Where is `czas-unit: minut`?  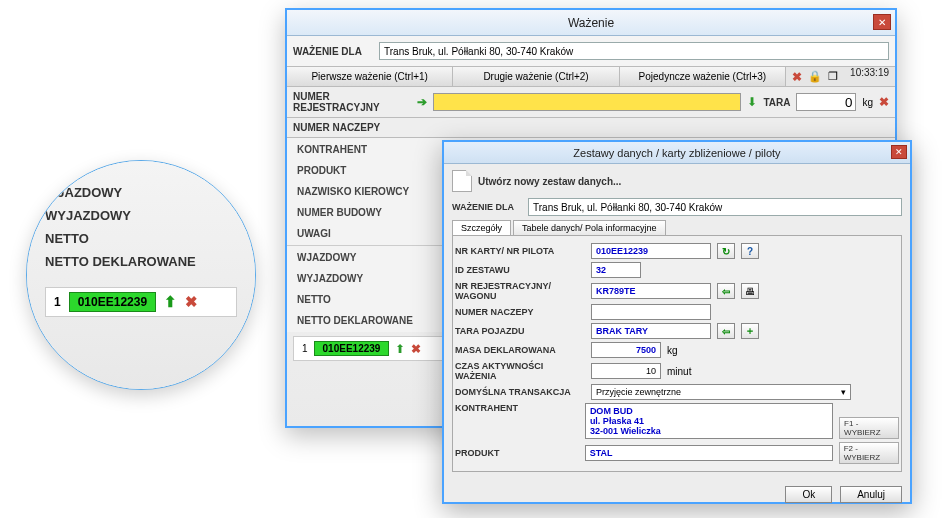 czas-unit: minut is located at coordinates (679, 372).